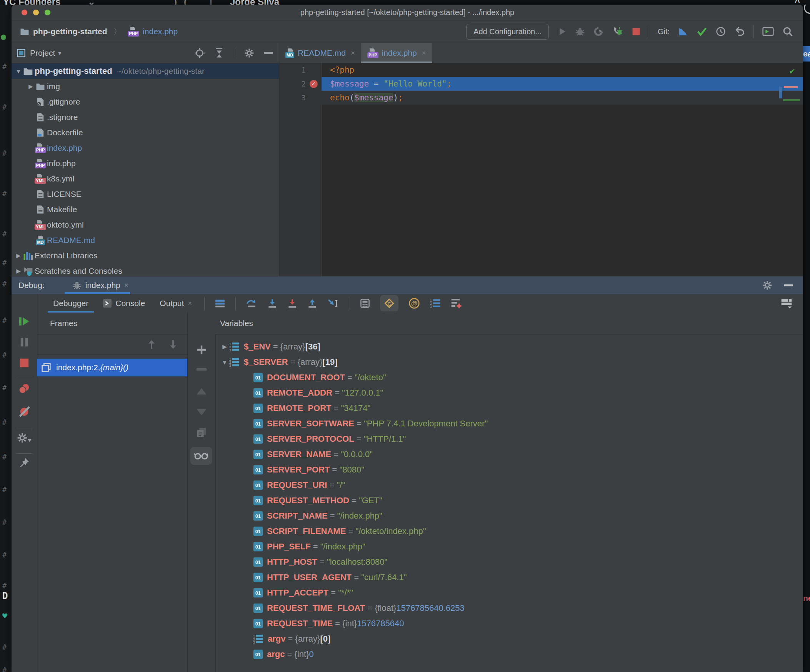  What do you see at coordinates (201, 350) in the screenshot?
I see `new-watch-icon` at bounding box center [201, 350].